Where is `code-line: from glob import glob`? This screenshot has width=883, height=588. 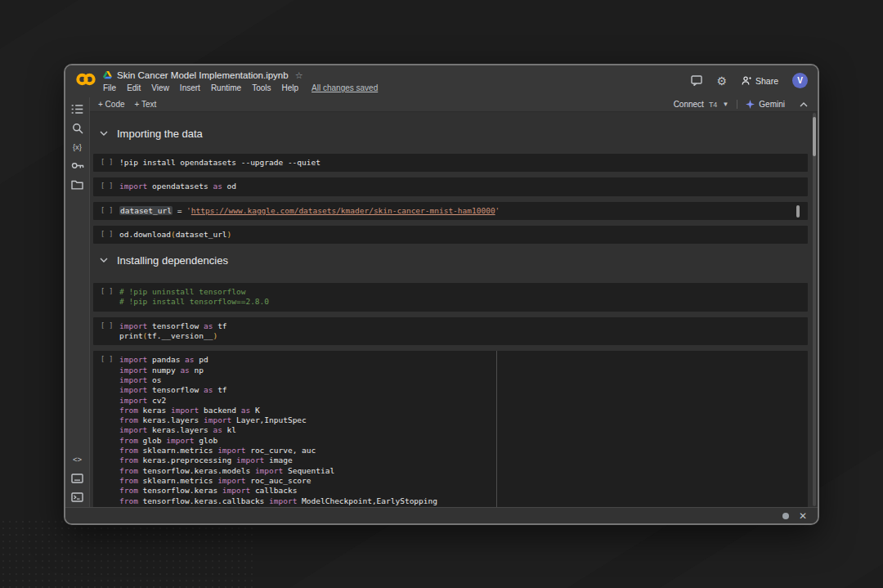 code-line: from glob import glob is located at coordinates (464, 441).